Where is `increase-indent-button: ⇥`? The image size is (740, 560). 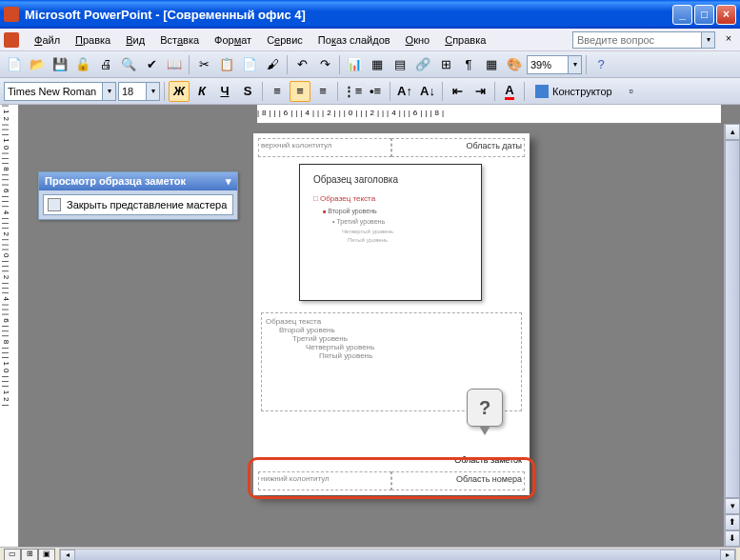 increase-indent-button: ⇥ is located at coordinates (480, 91).